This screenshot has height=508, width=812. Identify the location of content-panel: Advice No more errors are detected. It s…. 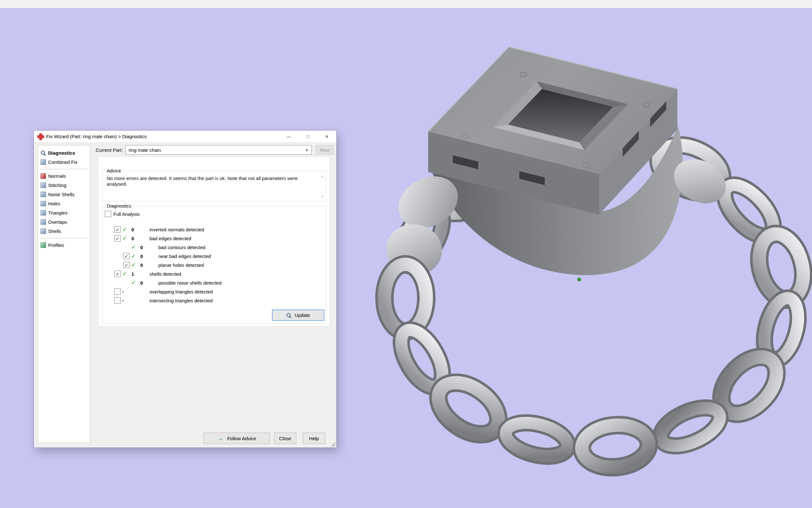
(214, 242).